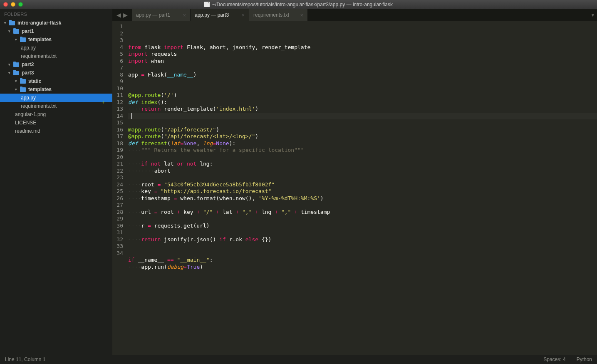 Image resolution: width=597 pixels, height=364 pixels. Describe the element at coordinates (363, 240) in the screenshot. I see `code-line: ····return jsonify(r.json() if r.ok else…` at that location.